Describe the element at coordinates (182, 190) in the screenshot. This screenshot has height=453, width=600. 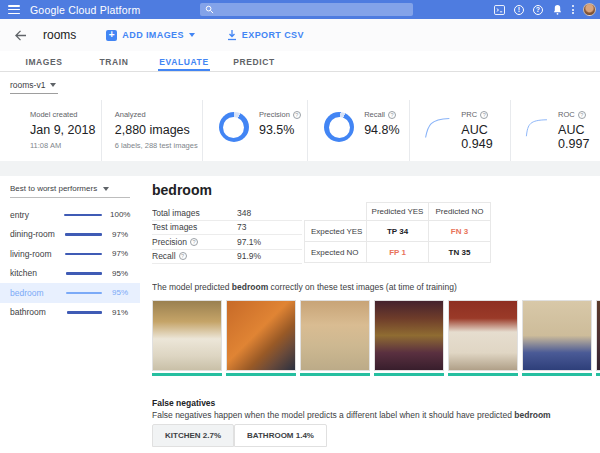
I see `label-title: bedroom` at that location.